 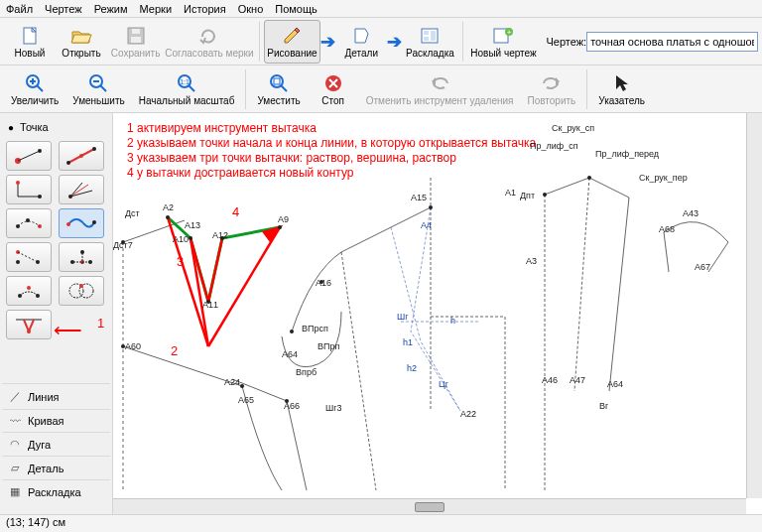 What do you see at coordinates (29, 156) in the screenshot?
I see `tool-point-distance-angle` at bounding box center [29, 156].